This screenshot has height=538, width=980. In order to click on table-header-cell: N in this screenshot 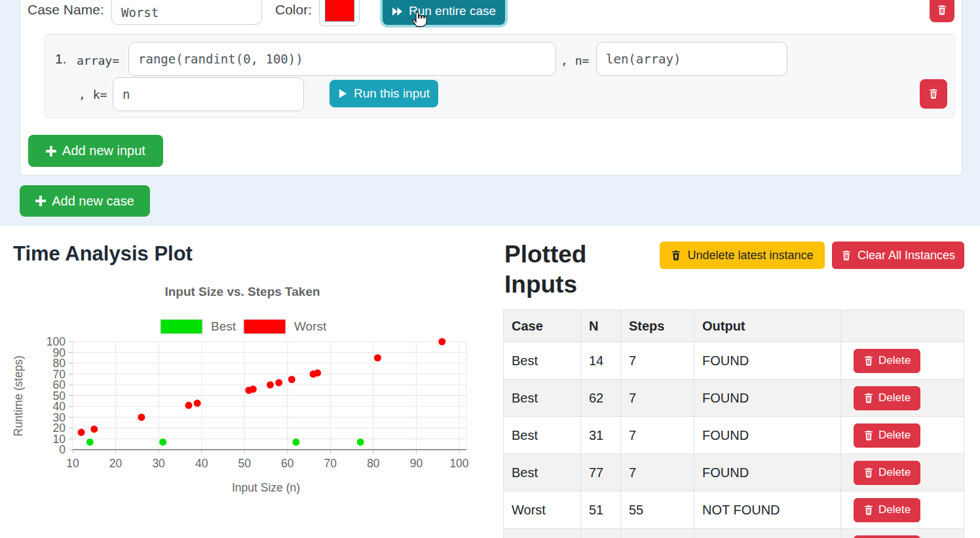, I will do `click(601, 326)`.